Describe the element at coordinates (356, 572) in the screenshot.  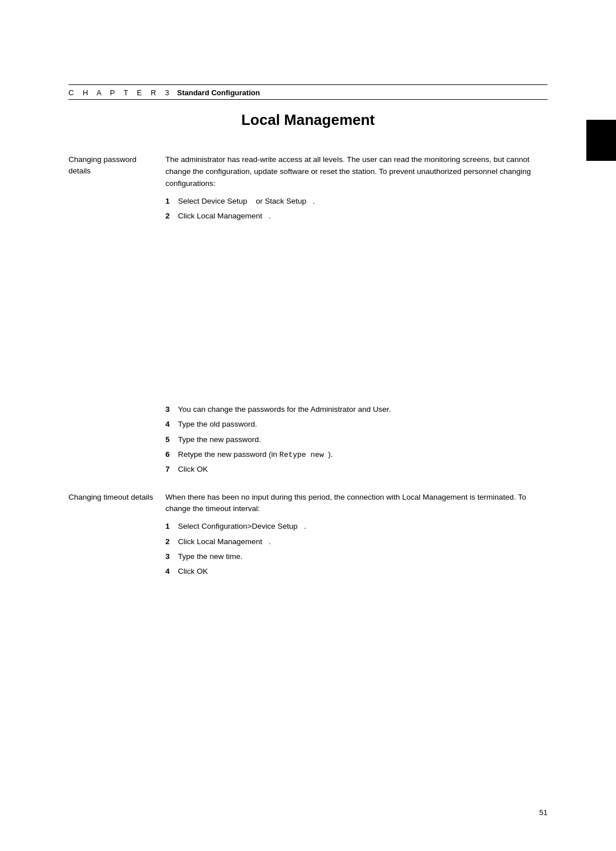
I see `timeout-step-4: 4 Click OK` at that location.